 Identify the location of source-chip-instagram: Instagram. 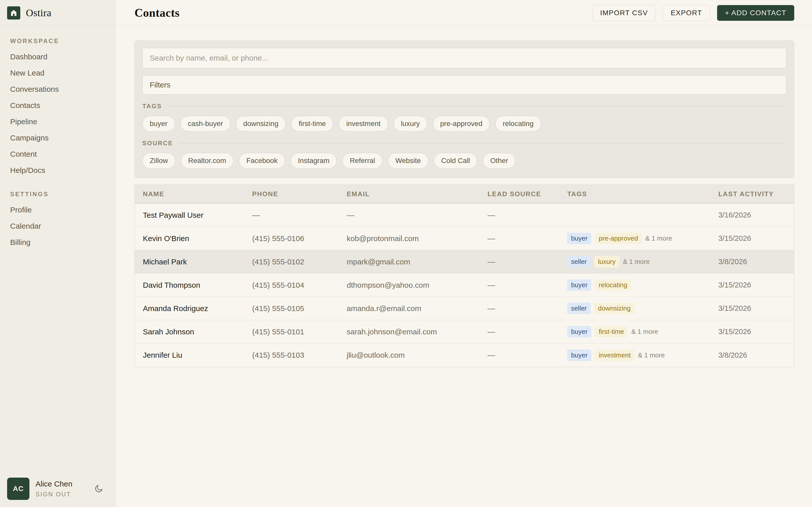
(314, 161).